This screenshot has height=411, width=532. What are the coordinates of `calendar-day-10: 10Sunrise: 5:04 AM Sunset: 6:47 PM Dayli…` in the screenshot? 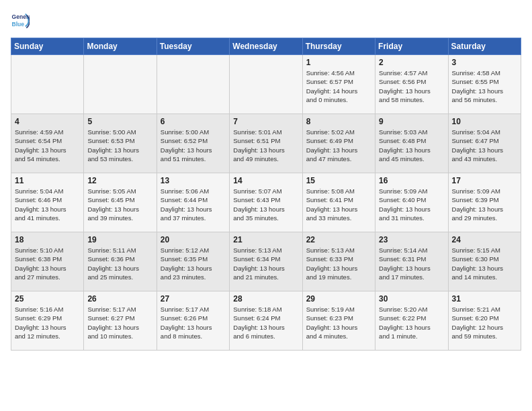 It's located at (484, 144).